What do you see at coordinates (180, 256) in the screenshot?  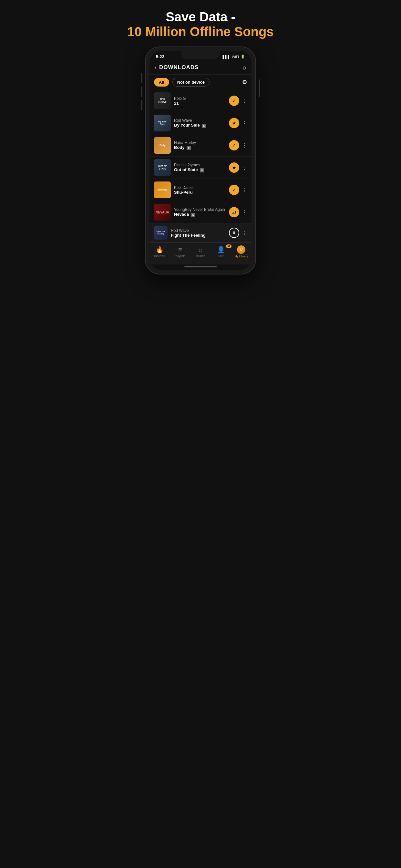 I see `nav-label-playlists: Playlists` at bounding box center [180, 256].